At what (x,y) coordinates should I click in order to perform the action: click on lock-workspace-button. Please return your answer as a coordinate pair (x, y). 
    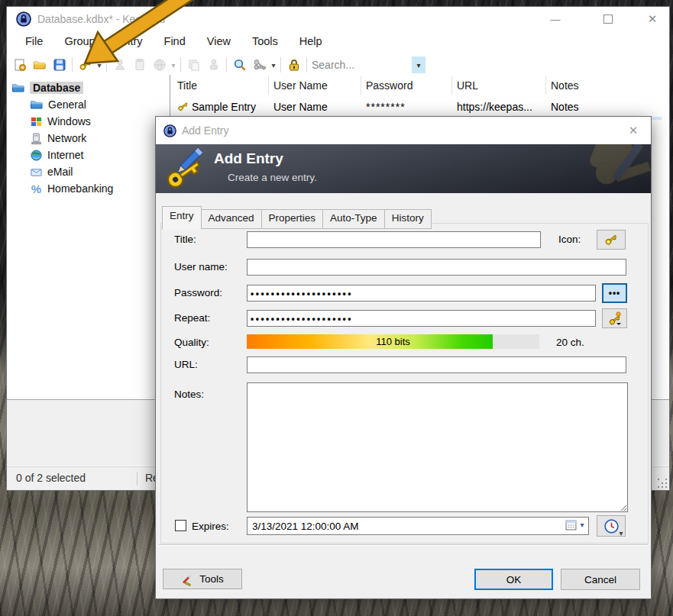
    Looking at the image, I should click on (293, 65).